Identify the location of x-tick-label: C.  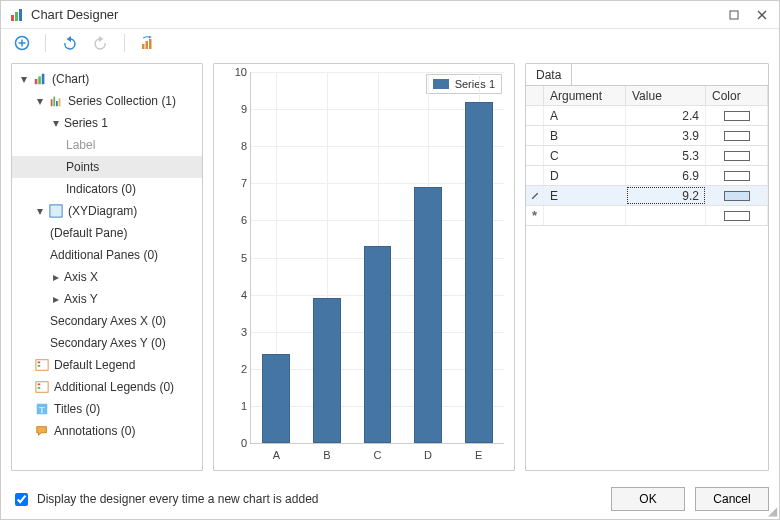
(378, 455).